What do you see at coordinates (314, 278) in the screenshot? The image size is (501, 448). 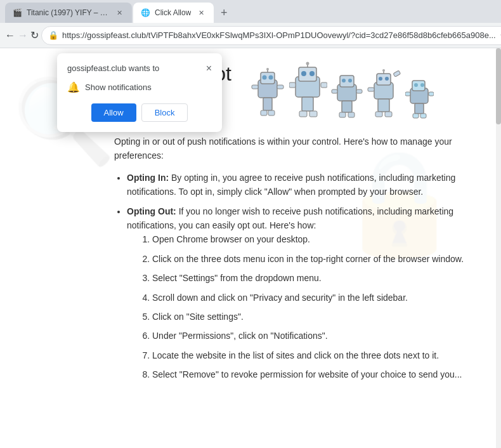 I see `step-3: Select "Settings" from the dropdown menu…` at bounding box center [314, 278].